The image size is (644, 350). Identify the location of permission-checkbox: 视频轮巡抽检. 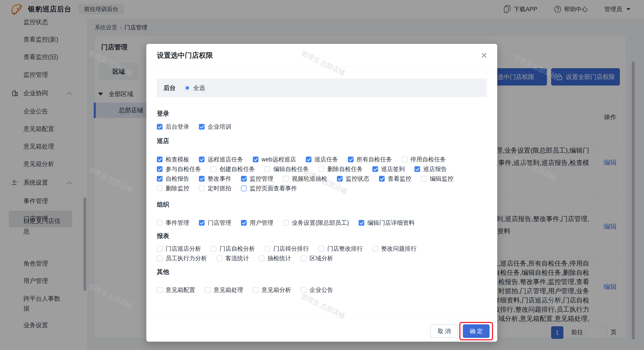
(305, 179).